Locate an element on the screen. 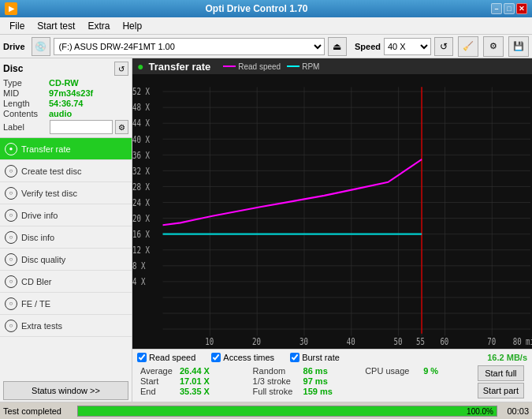 This screenshot has height=419, width=532. eject-button: ⏏ is located at coordinates (337, 47).